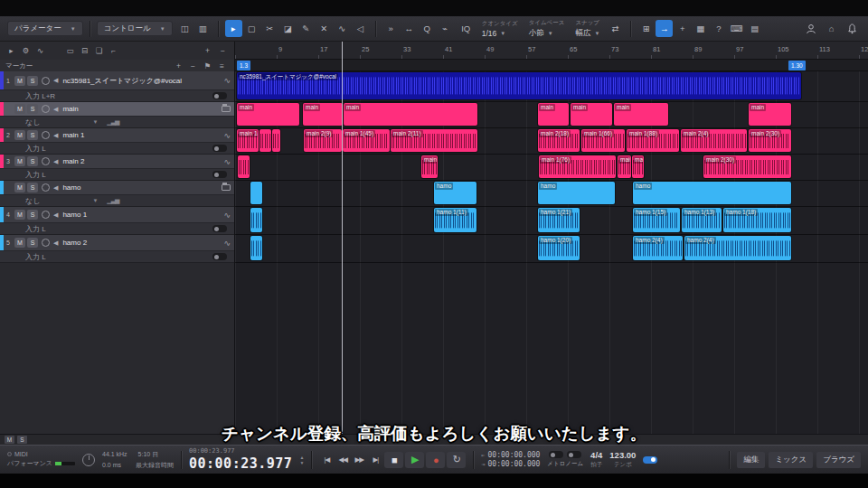  What do you see at coordinates (467, 29) in the screenshot?
I see `input-quantize-button: IQ` at bounding box center [467, 29].